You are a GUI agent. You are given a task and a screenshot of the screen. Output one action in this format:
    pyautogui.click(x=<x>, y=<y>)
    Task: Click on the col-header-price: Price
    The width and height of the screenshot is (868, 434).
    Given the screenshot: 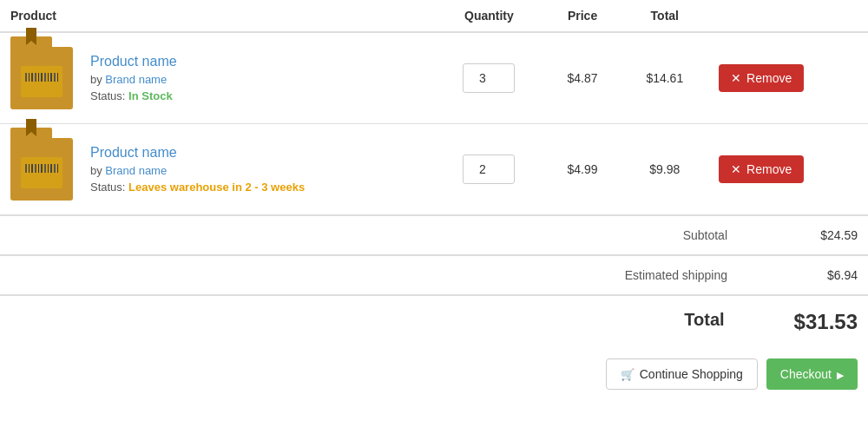 What is the action you would take?
    pyautogui.click(x=583, y=16)
    